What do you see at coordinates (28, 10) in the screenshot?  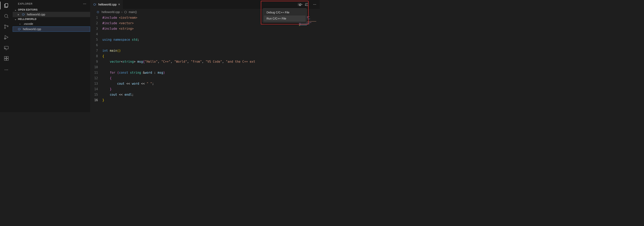 I see `open-editors-label: OPEN EDITORS` at bounding box center [28, 10].